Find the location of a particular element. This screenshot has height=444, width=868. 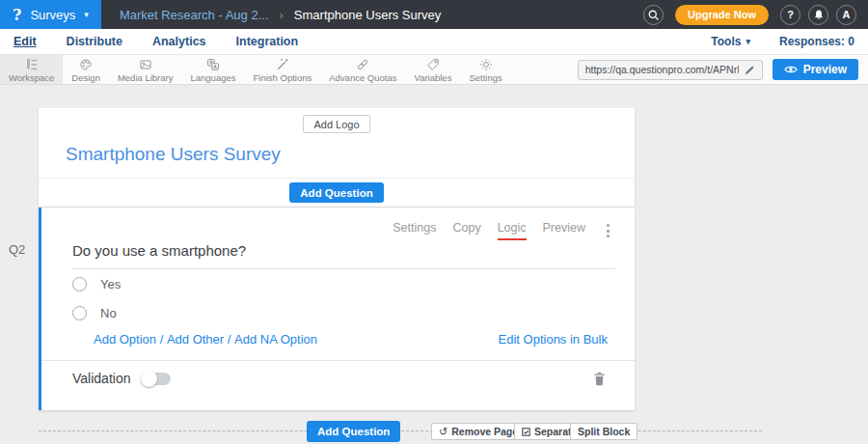

avatar-initial: A is located at coordinates (847, 14).